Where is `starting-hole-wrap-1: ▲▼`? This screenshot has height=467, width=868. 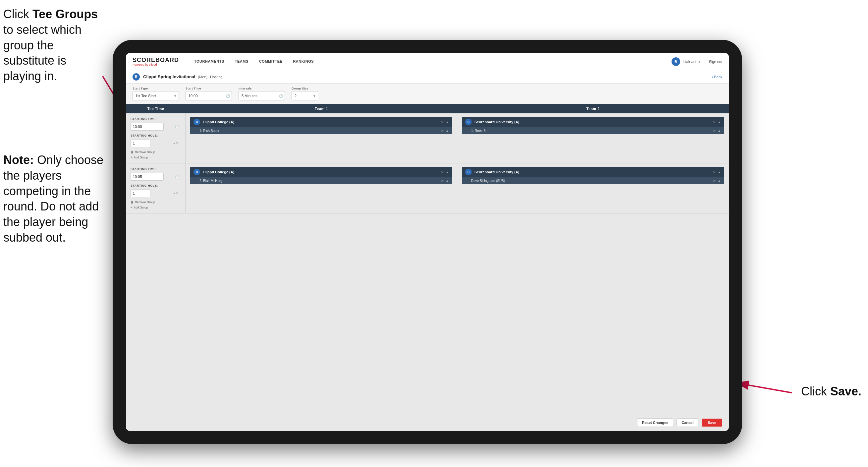 starting-hole-wrap-1: ▲▼ is located at coordinates (156, 143).